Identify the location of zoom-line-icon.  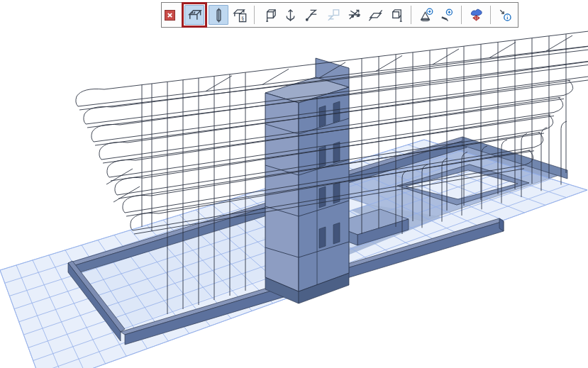
(447, 16).